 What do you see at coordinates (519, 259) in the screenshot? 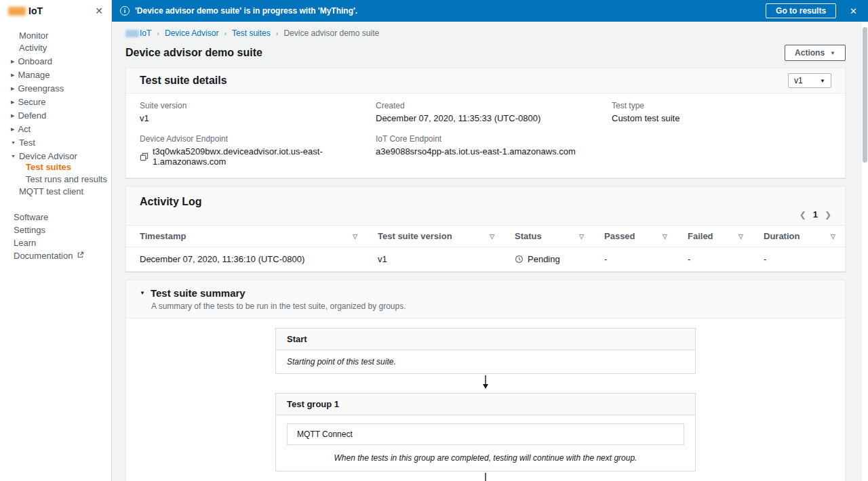
I see `pending-clock-icon` at bounding box center [519, 259].